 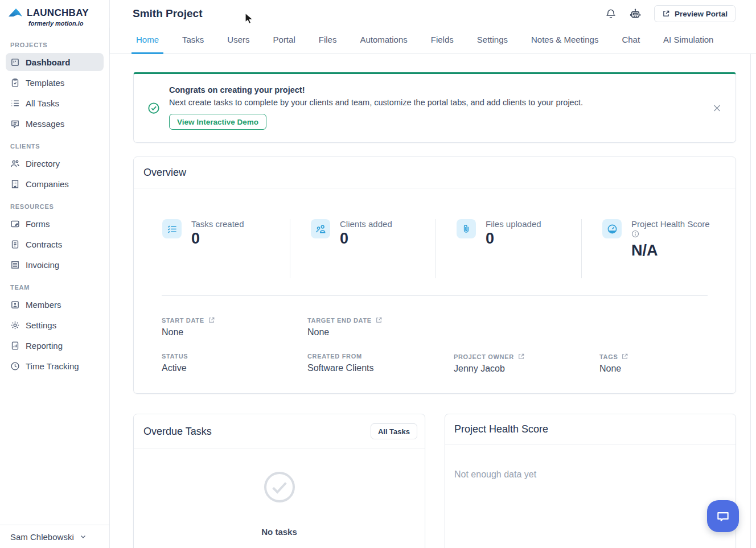 What do you see at coordinates (15, 104) in the screenshot?
I see `all-tasks-icon` at bounding box center [15, 104].